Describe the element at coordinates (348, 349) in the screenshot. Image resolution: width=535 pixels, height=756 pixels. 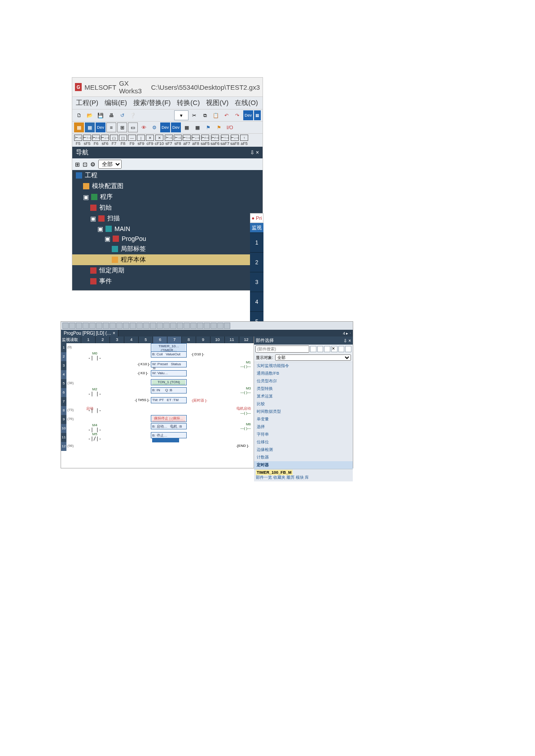
I see `up-icon` at that location.